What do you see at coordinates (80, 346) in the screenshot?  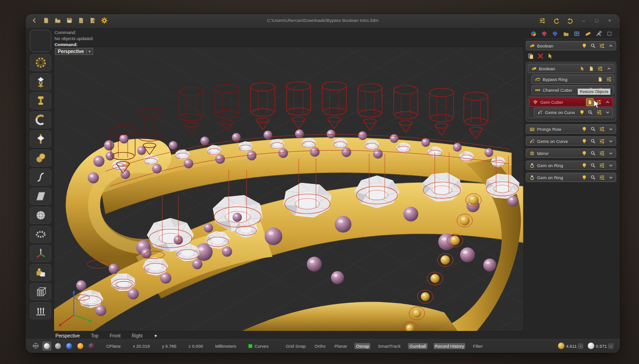 I see `orange-ball-icon` at bounding box center [80, 346].